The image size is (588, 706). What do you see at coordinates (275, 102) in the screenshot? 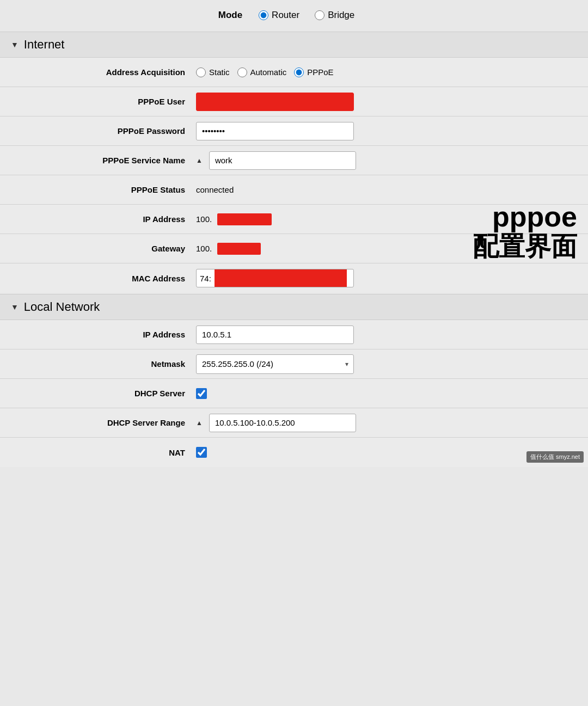
I see `pppoe-user-input` at bounding box center [275, 102].